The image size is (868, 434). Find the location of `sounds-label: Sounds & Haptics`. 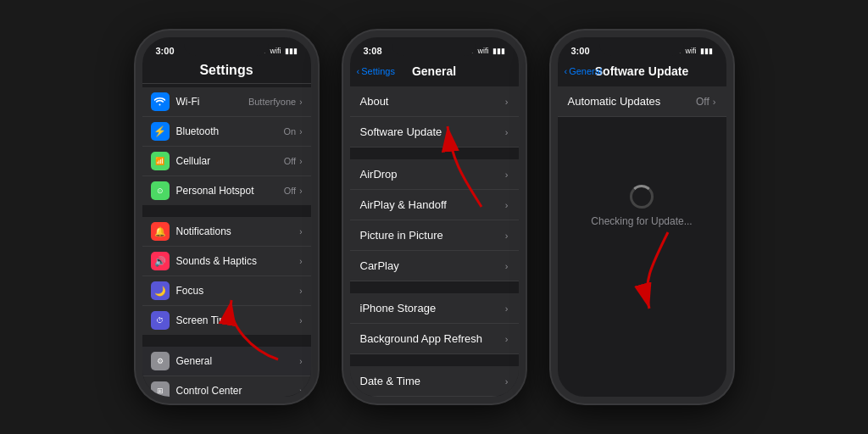

sounds-label: Sounds & Haptics is located at coordinates (238, 261).